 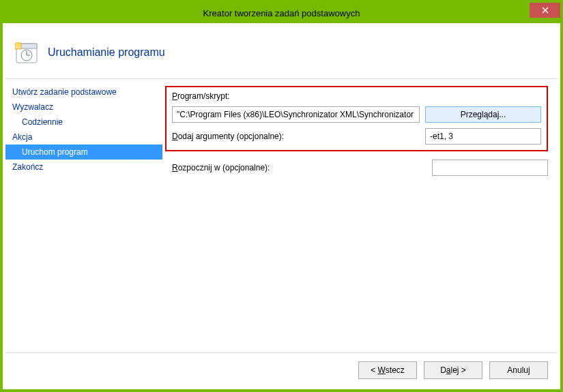 I want to click on program-script-input, so click(x=296, y=115).